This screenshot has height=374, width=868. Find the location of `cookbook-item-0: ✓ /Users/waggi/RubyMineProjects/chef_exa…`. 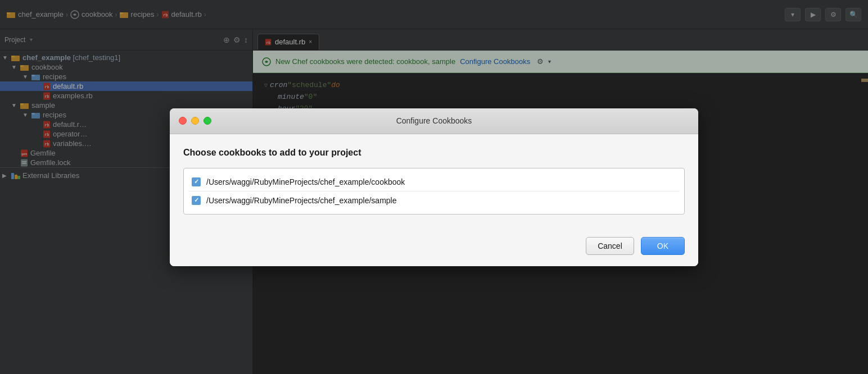

cookbook-item-0: ✓ /Users/waggi/RubyMineProjects/chef_exa… is located at coordinates (434, 182).